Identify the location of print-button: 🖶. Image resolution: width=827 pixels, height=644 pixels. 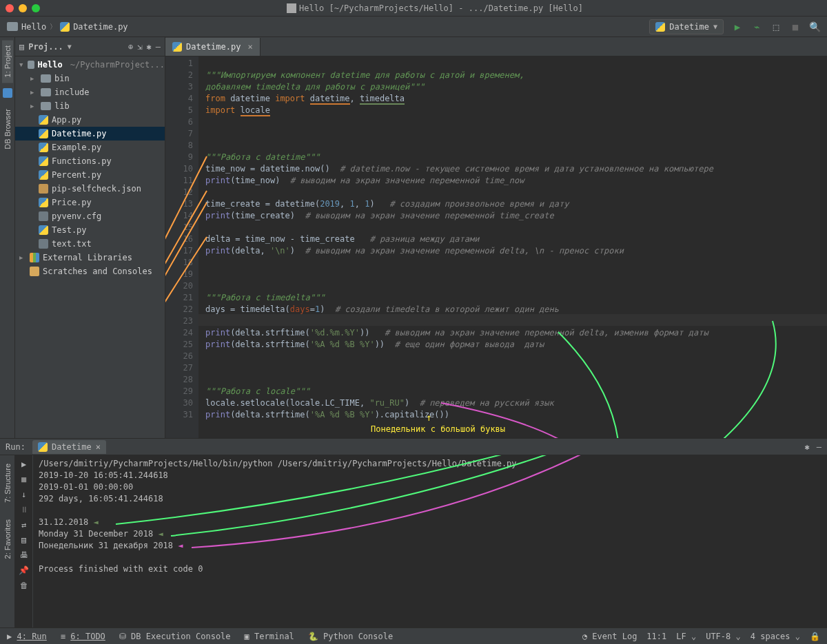
(24, 555).